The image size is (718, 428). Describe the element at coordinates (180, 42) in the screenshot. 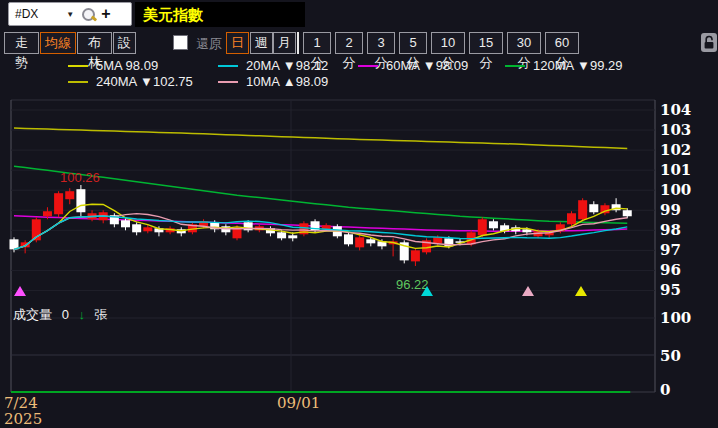

I see `restore-checkbox` at that location.